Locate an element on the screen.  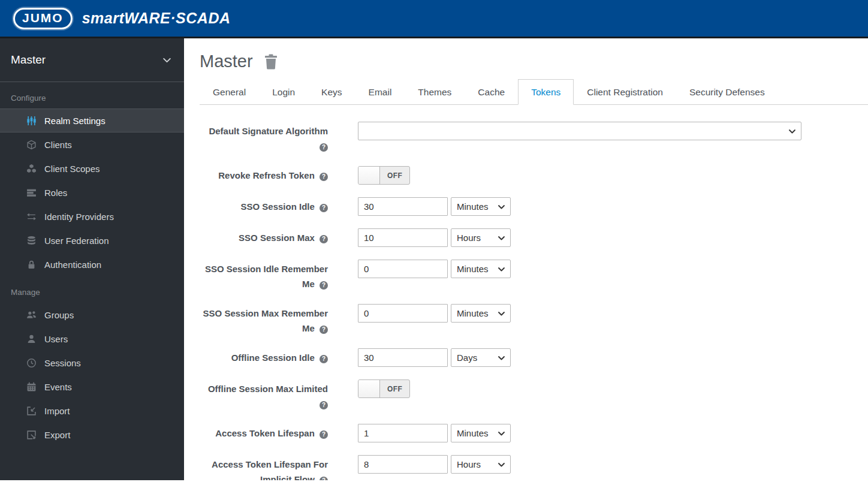
sso-session-max-row: SSO Session Max ?Hours is located at coordinates (534, 237).